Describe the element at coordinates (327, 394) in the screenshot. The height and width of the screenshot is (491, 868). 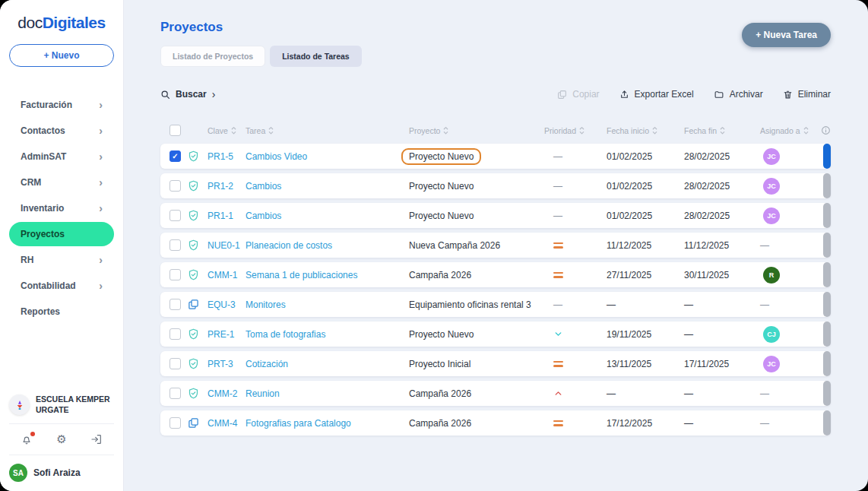
I see `task-link: Reunion` at that location.